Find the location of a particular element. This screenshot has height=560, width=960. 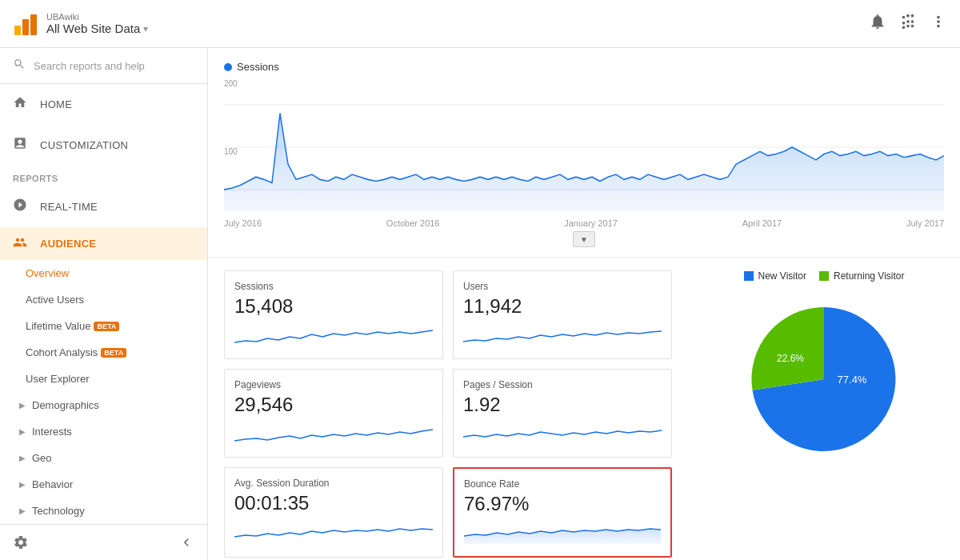

sidebar-item-audience: AUDIENCE is located at coordinates (104, 243).